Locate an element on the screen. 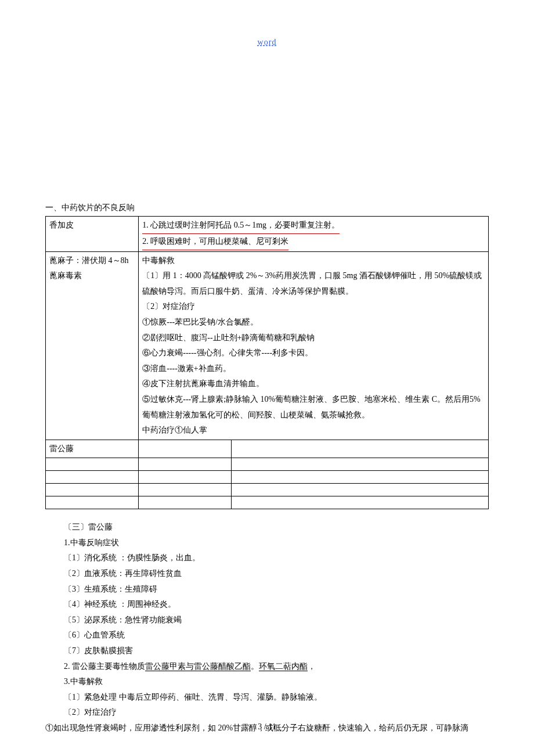  paragraph: 〔2〕血液系统：再生障碍性贫血 is located at coordinates (276, 574).